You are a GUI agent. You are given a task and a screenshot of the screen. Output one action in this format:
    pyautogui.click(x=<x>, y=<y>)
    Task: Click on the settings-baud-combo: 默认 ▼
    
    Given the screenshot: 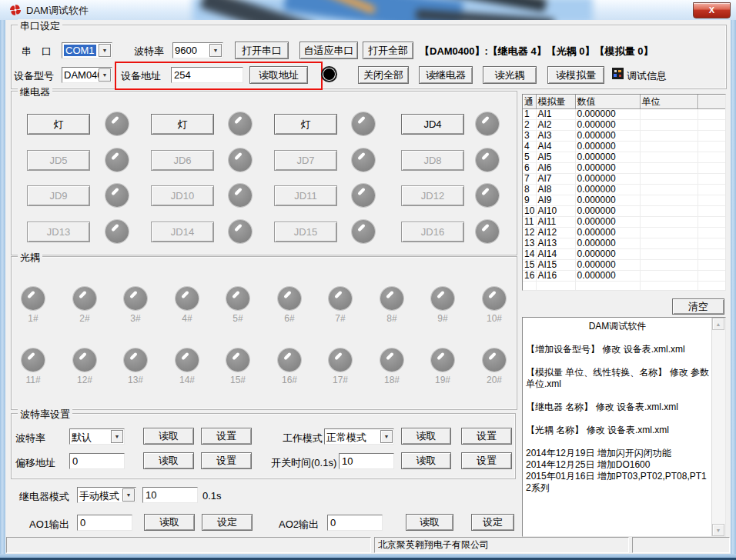 What is the action you would take?
    pyautogui.click(x=97, y=437)
    